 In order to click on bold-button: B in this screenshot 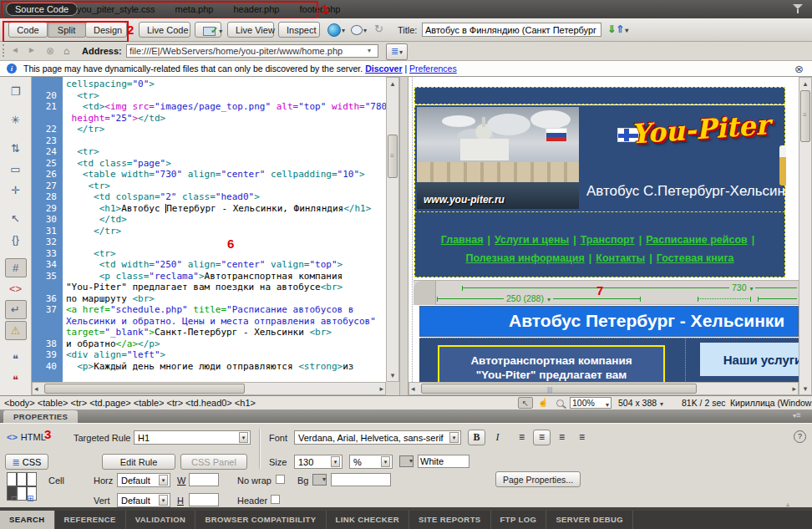, I will do `click(476, 438)`.